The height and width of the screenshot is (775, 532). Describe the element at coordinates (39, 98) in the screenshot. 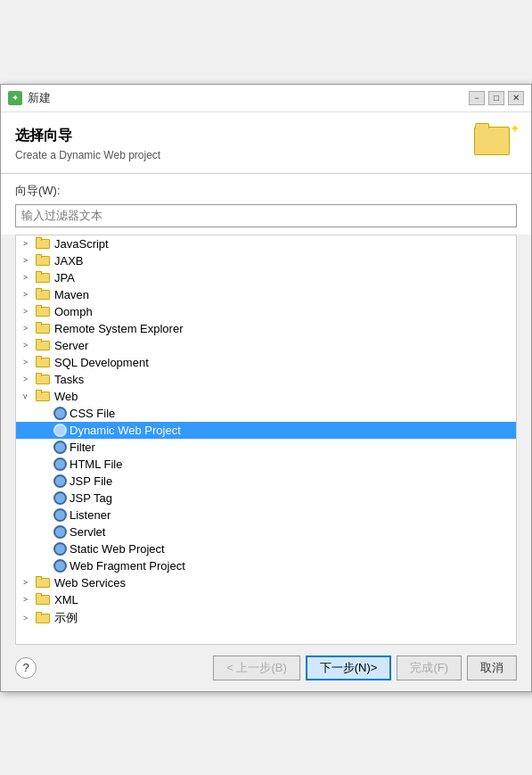

I see `window-title: 新建` at that location.